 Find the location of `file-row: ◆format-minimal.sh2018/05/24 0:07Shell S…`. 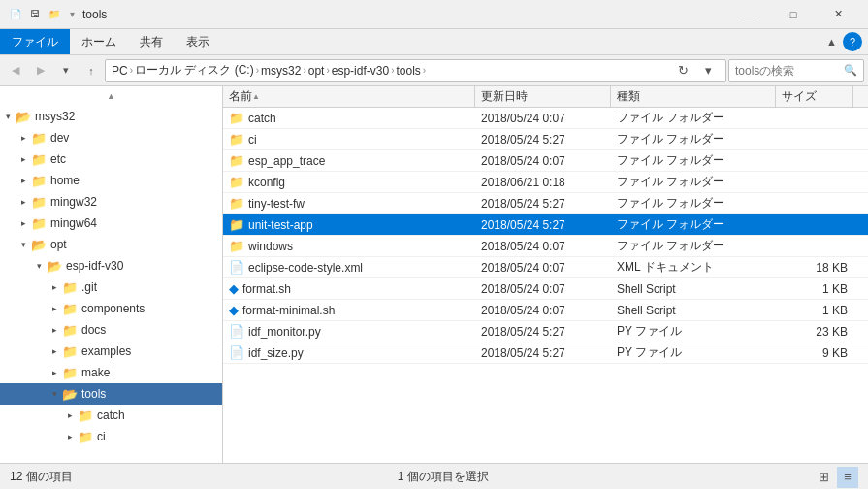

file-row: ◆format-minimal.sh2018/05/24 0:07Shell S… is located at coordinates (545, 310).